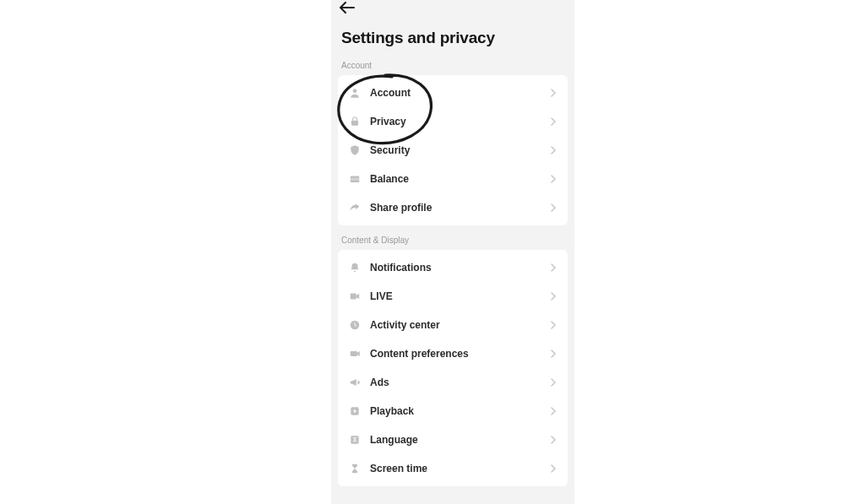 This screenshot has height=504, width=865. Describe the element at coordinates (355, 469) in the screenshot. I see `hourglass-icon` at that location.